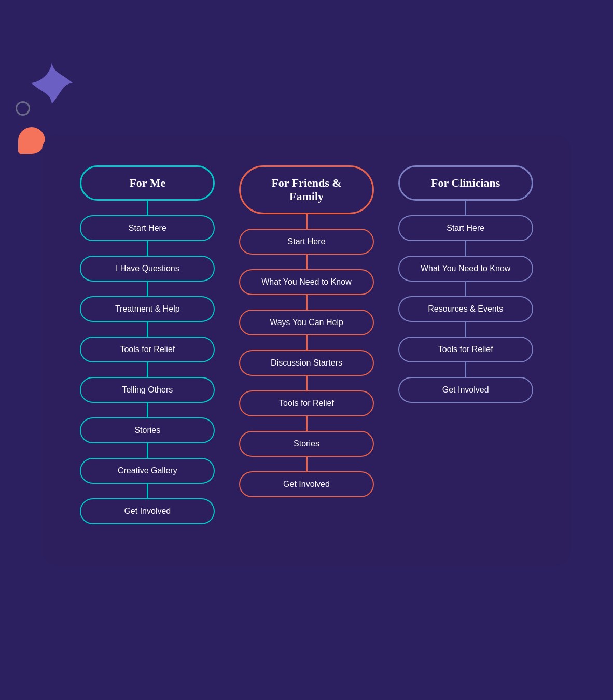  Describe the element at coordinates (307, 331) in the screenshot. I see `column-for-friends-family: For Friends & Family Start Here What You…` at that location.